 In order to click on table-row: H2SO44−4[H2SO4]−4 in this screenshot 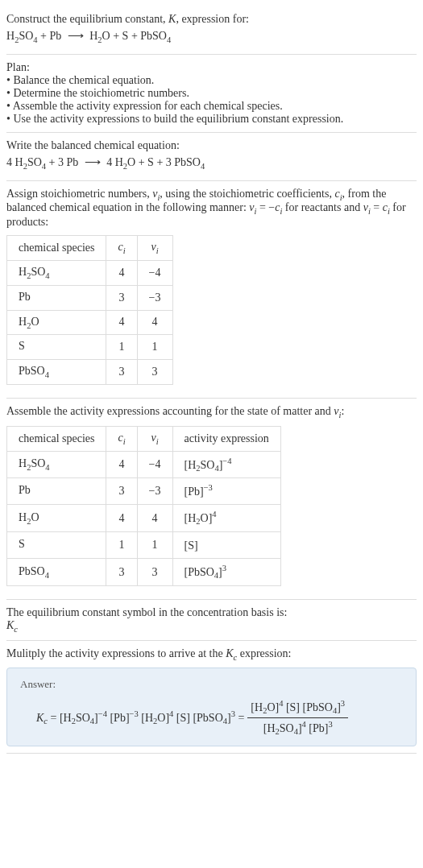, I will do `click(144, 464)`.